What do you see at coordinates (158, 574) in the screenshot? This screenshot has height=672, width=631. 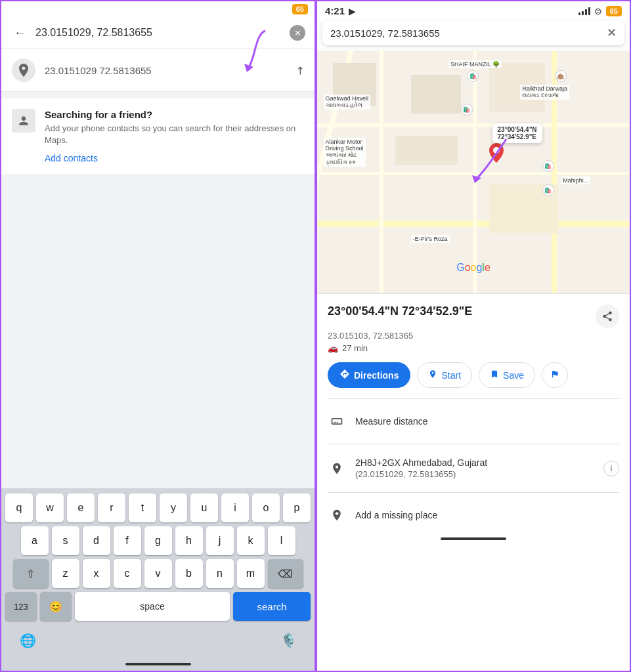 I see `key-v: v` at bounding box center [158, 574].